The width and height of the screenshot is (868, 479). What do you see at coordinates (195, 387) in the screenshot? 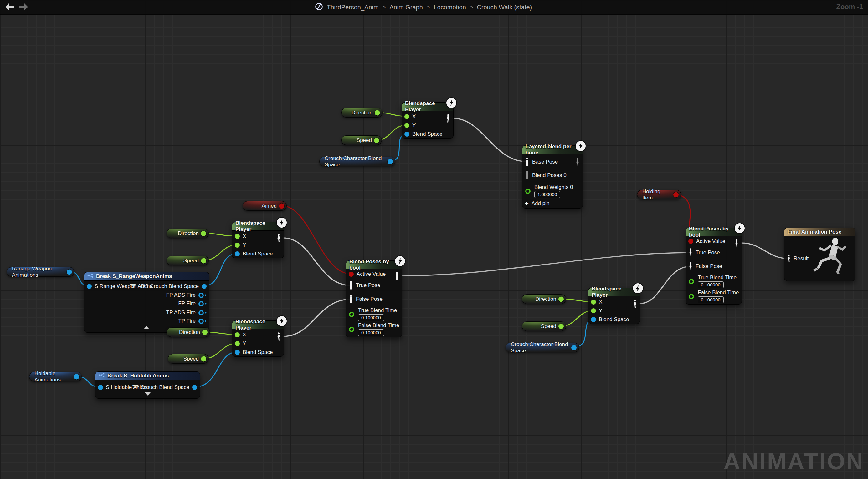
I see `output-pin-tp-crouch` at bounding box center [195, 387].